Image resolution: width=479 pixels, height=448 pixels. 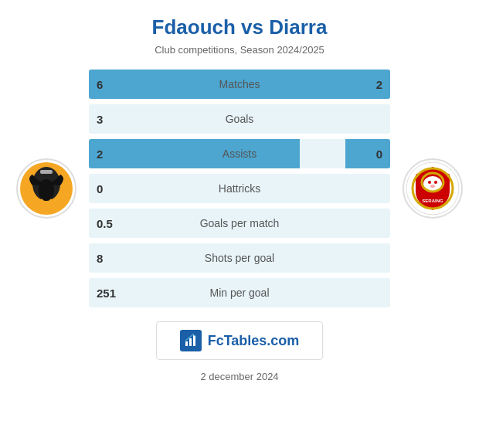 What do you see at coordinates (240, 377) in the screenshot?
I see `date-footer: 2 december 2024` at bounding box center [240, 377].